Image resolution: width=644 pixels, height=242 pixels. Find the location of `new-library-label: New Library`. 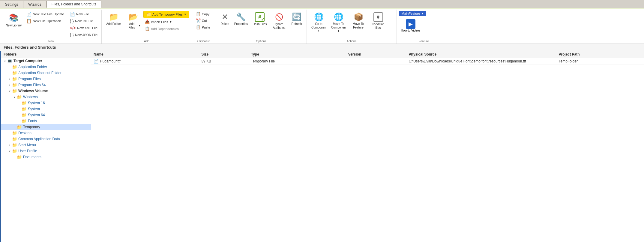

new-library-label: New Library is located at coordinates (14, 25).